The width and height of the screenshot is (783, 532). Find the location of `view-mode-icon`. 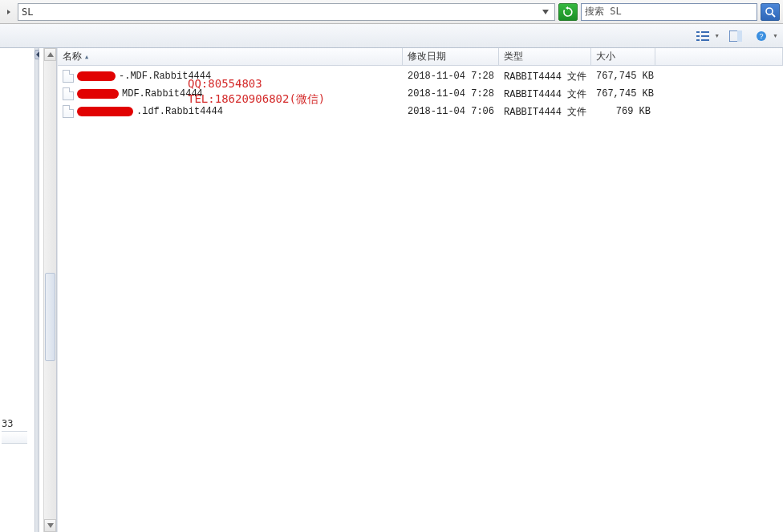

view-mode-icon is located at coordinates (703, 36).